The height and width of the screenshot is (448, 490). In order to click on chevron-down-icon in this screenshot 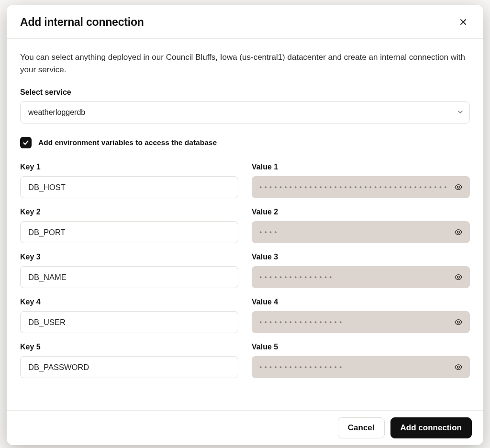, I will do `click(460, 112)`.